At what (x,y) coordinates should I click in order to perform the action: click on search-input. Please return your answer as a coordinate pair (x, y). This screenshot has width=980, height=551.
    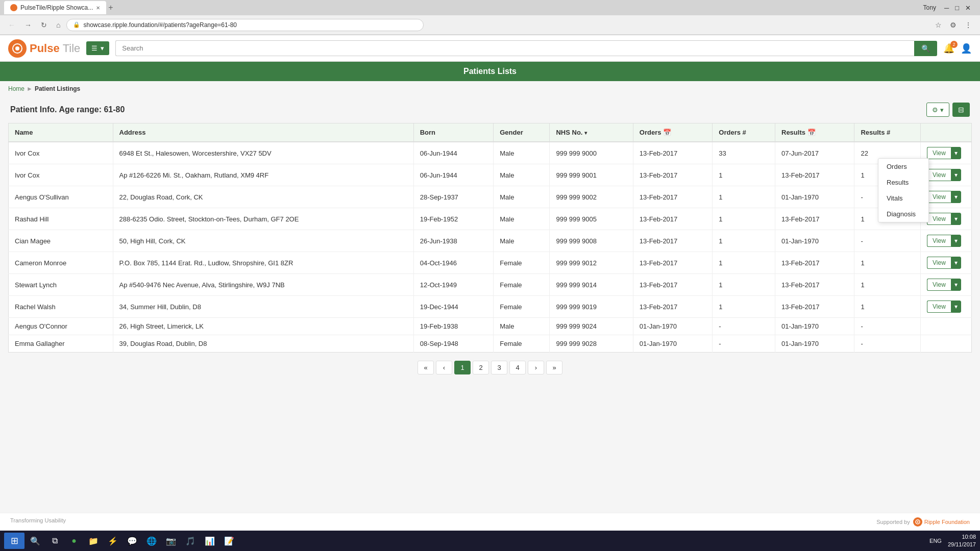
    Looking at the image, I should click on (514, 48).